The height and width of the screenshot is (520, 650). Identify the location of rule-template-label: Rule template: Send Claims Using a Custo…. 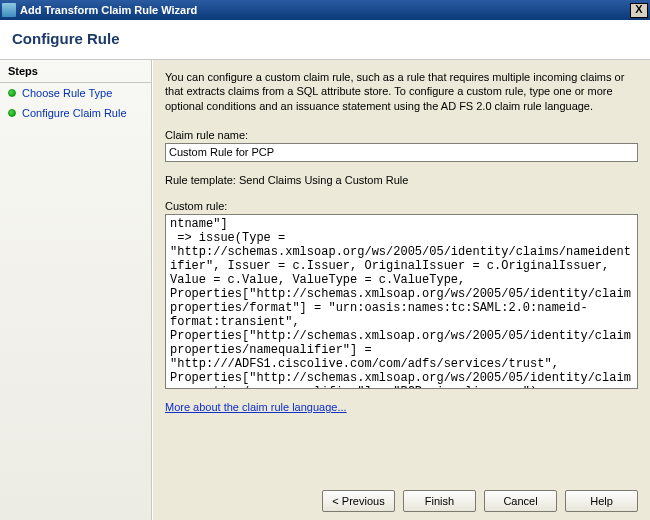
(402, 180).